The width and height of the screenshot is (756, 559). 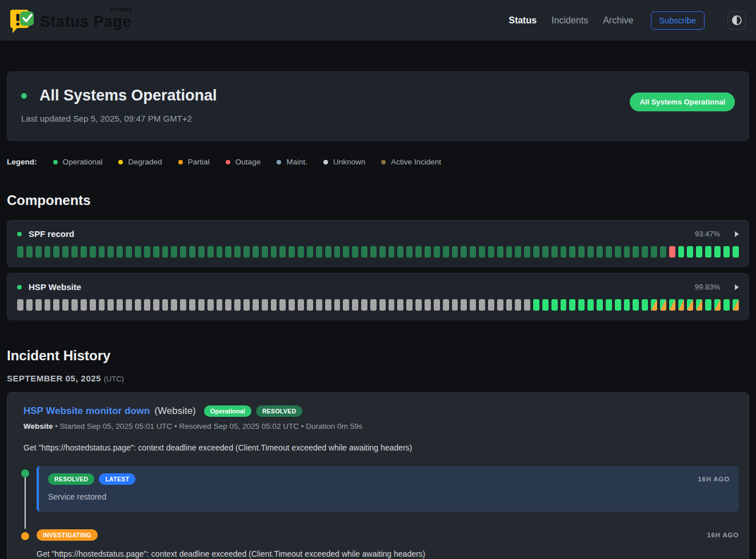 I want to click on expand-arrow-icon, so click(x=737, y=287).